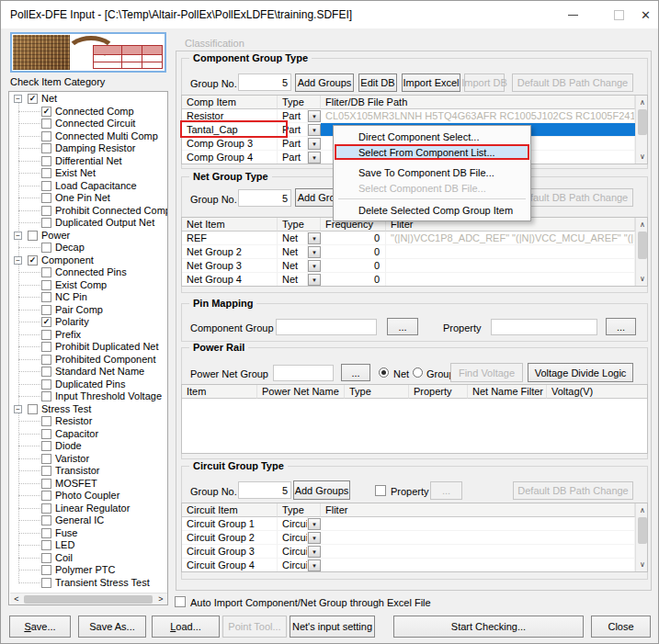 This screenshot has height=644, width=659. I want to click on net-col-type: Type, so click(300, 224).